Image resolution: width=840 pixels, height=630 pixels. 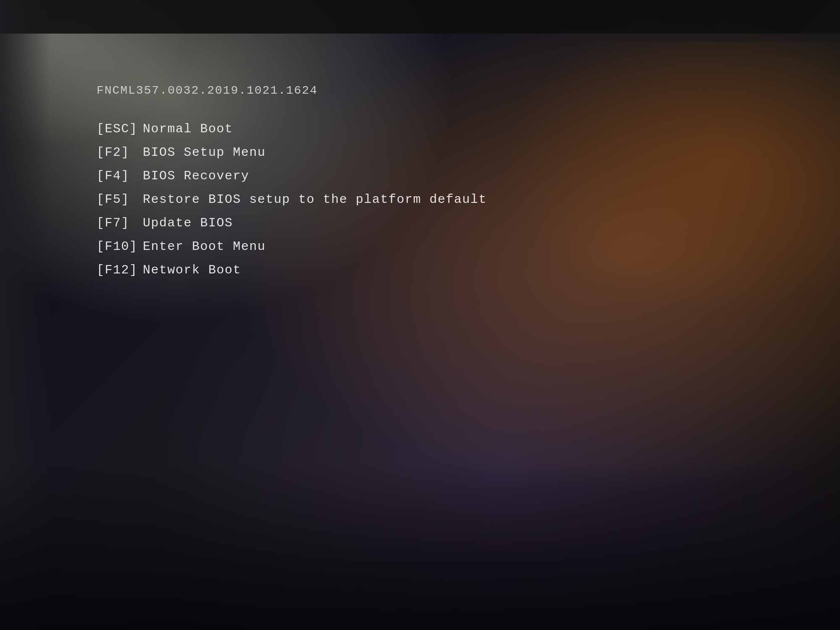 I want to click on left-edge-shadow, so click(x=25, y=315).